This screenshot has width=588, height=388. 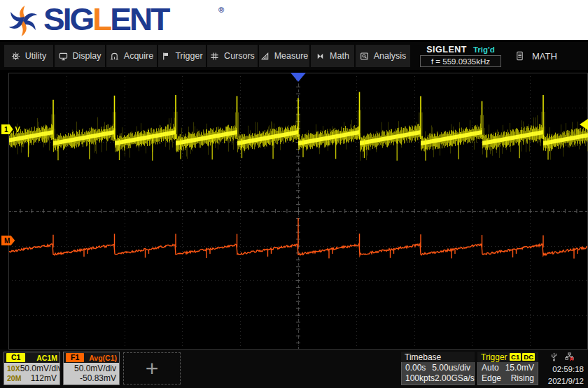 I want to click on menu-acquire-label: Acquire, so click(x=139, y=56).